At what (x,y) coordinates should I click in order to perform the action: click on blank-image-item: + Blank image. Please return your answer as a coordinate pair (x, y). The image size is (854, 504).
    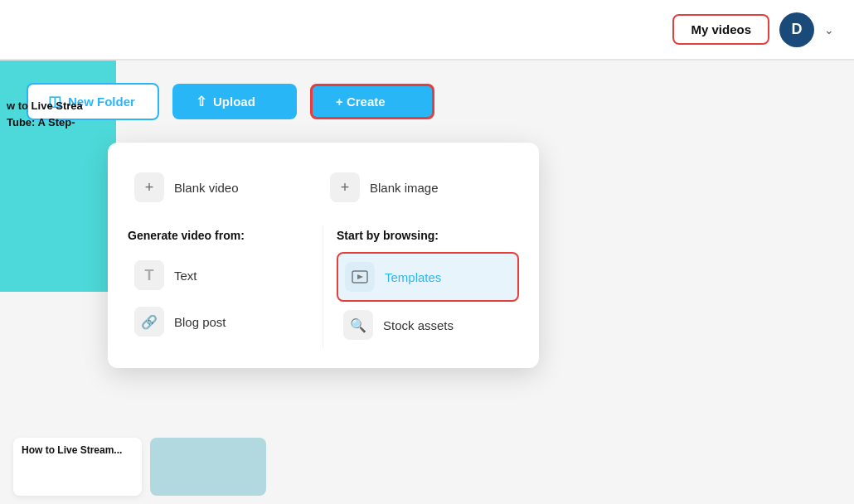
    Looking at the image, I should click on (421, 187).